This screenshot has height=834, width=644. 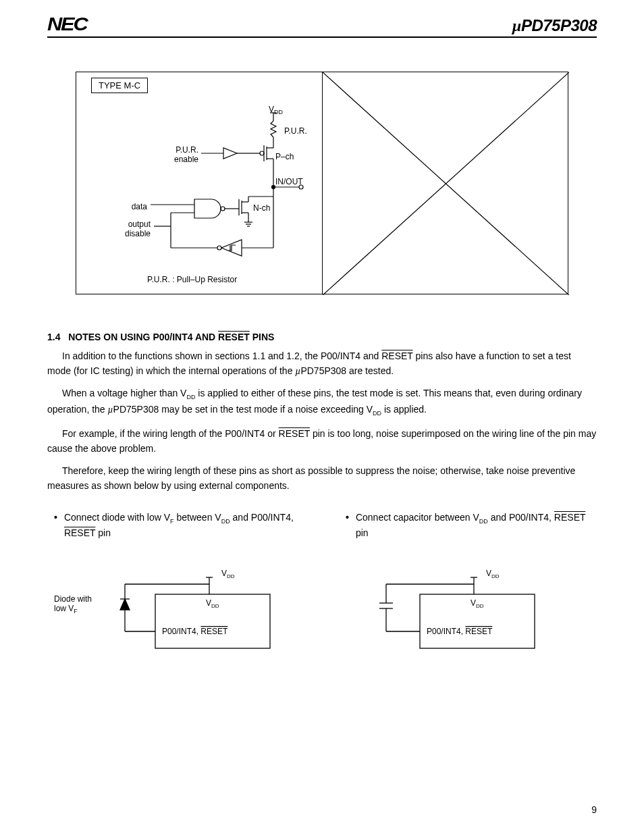 I want to click on bullet-text-right: Connect capacitor between VDD and P00/IN…, so click(x=473, y=525).